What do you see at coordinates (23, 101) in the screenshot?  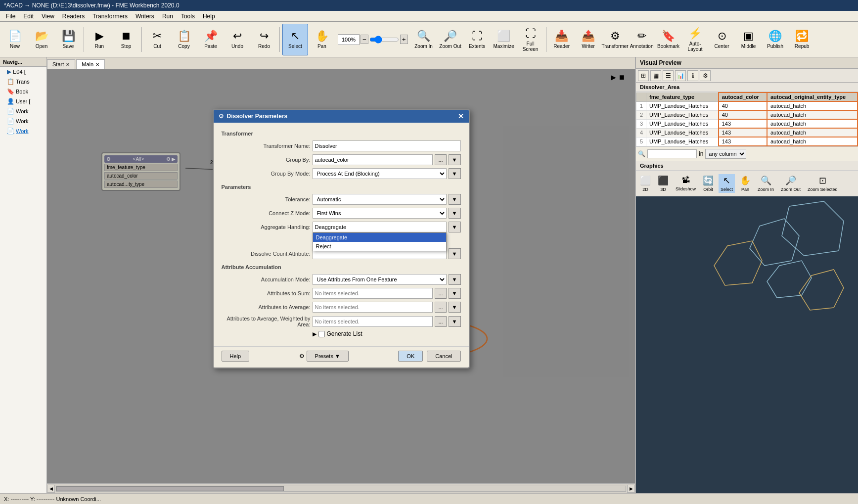 I see `sidebar-item-user: 👤 User [` at bounding box center [23, 101].